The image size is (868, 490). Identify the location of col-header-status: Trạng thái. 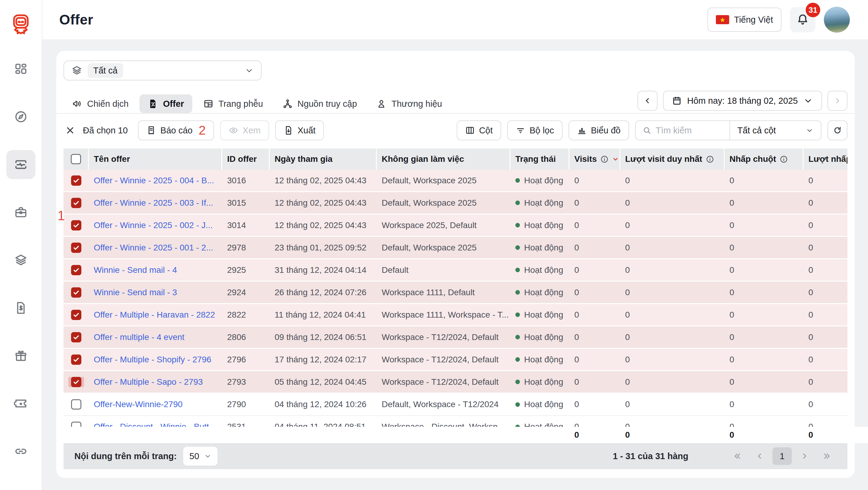
(540, 159).